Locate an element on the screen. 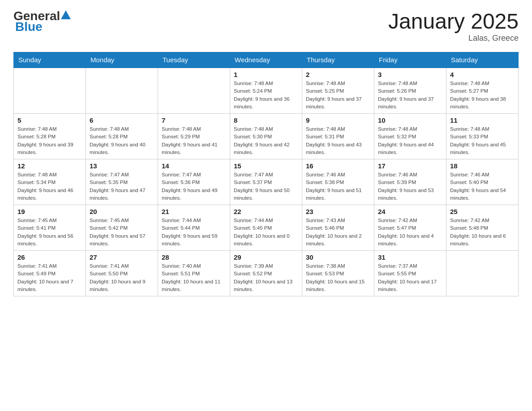 The height and width of the screenshot is (411, 532). day-number: 4 is located at coordinates (482, 74).